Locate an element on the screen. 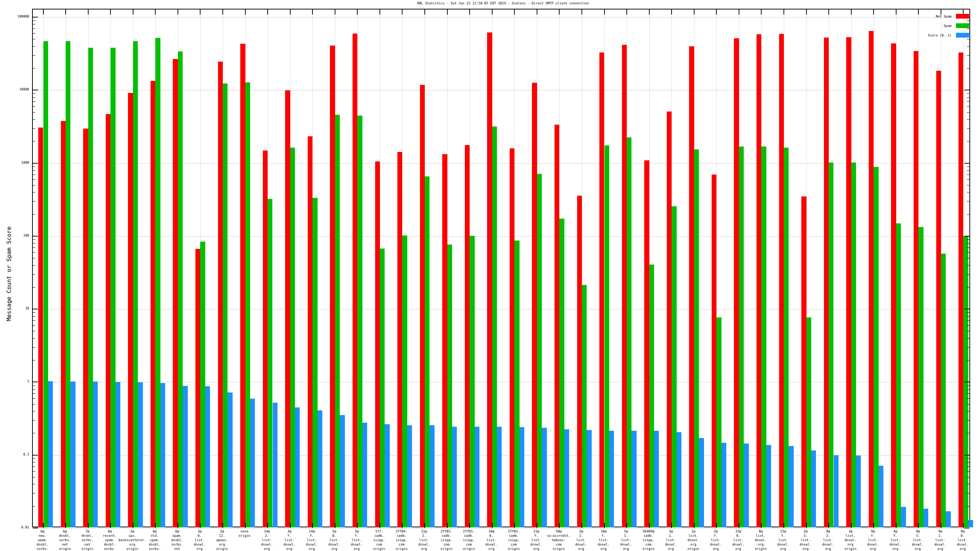 This screenshot has width=980, height=551. x-category-label: 2@ 2. list. dnswl. org origin is located at coordinates (581, 540).